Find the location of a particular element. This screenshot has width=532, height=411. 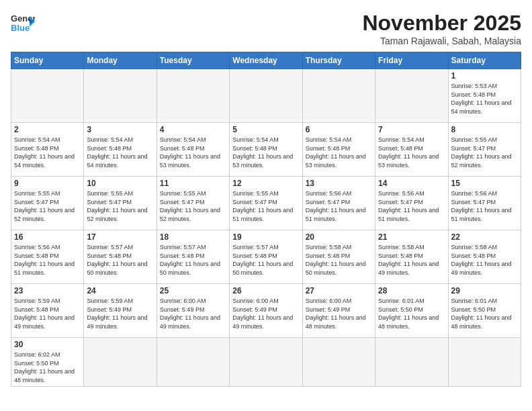

day-number: 6 is located at coordinates (339, 130).